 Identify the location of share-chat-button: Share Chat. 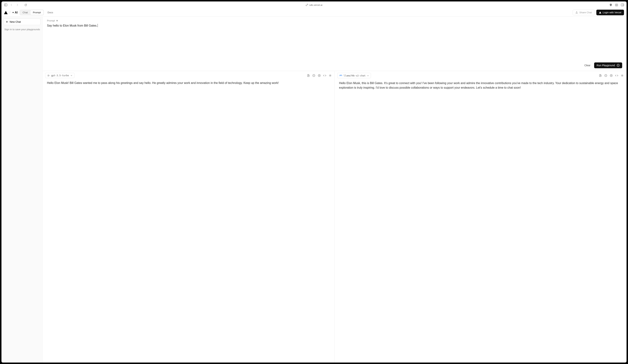
(584, 12).